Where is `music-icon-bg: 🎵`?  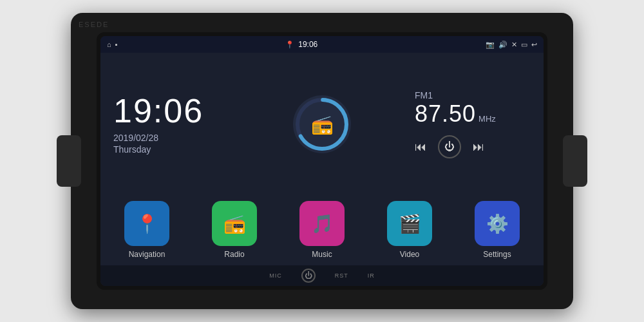 music-icon-bg: 🎵 is located at coordinates (322, 223).